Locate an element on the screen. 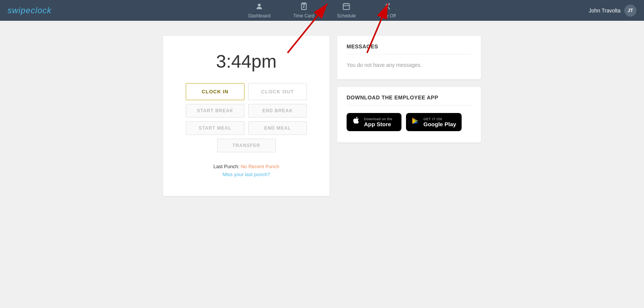  messages-title: MESSAGES is located at coordinates (409, 49).